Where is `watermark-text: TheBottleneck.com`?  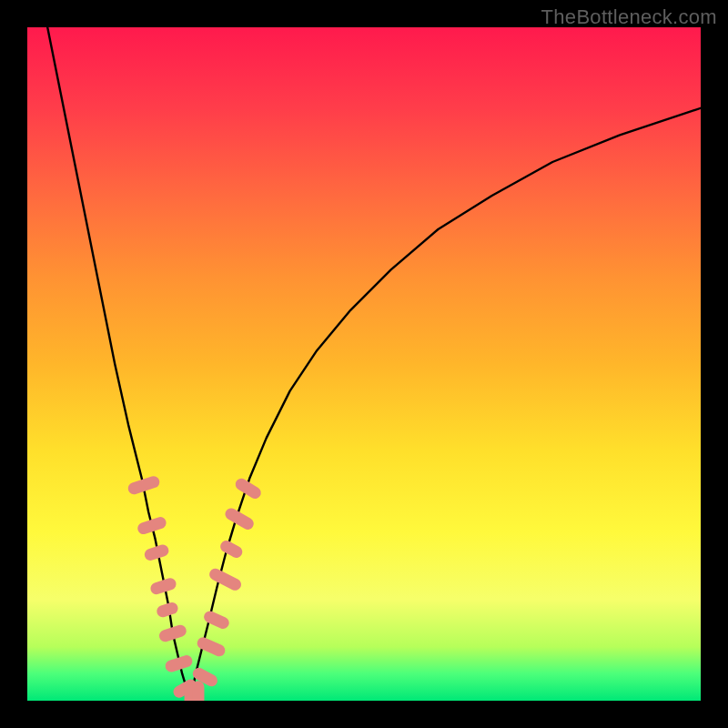 watermark-text: TheBottleneck.com is located at coordinates (630, 17).